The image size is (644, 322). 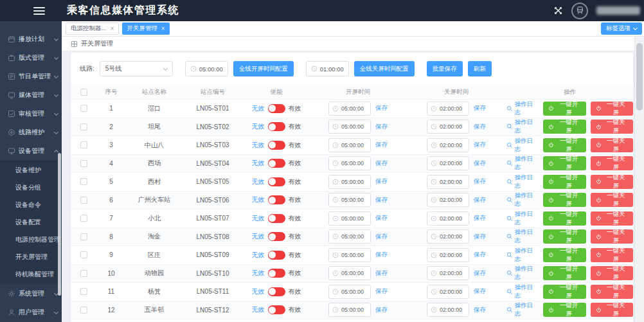 What do you see at coordinates (31, 113) in the screenshot?
I see `sidebar-item-audit-mgmt: 审核管理` at bounding box center [31, 113].